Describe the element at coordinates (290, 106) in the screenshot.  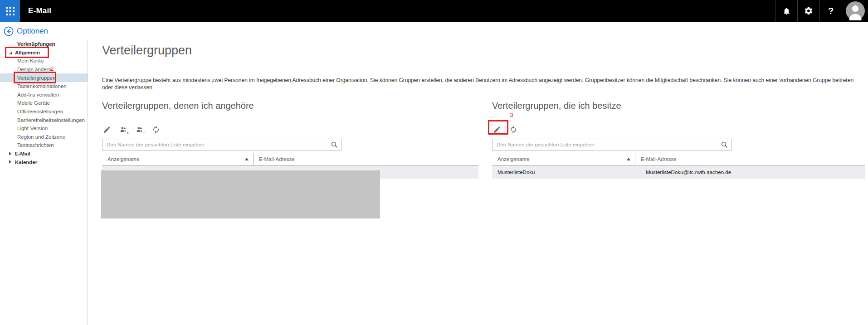
I see `member-groups-heading: Verteilergruppen, denen ich angehöre` at that location.